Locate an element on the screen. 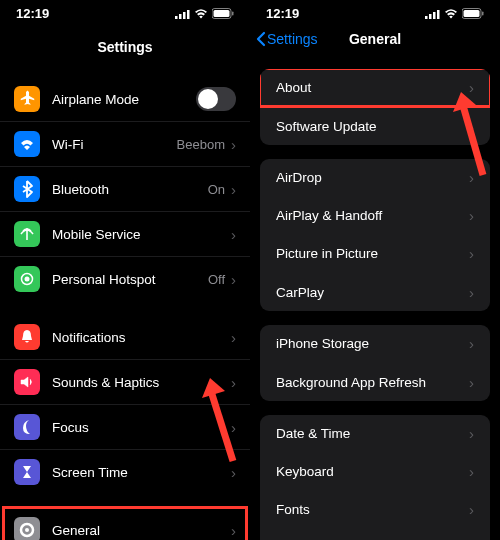  row-label: Keyboard is located at coordinates (372, 472).